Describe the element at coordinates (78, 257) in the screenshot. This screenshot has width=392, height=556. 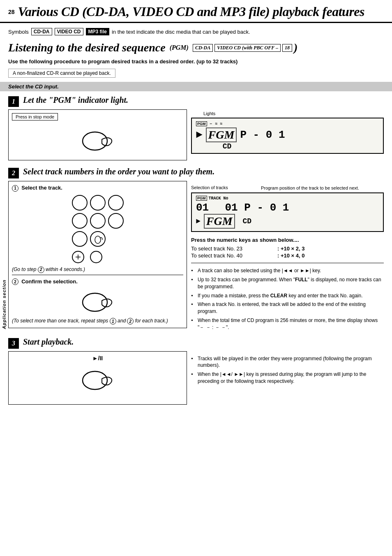
I see `key-plus` at that location.